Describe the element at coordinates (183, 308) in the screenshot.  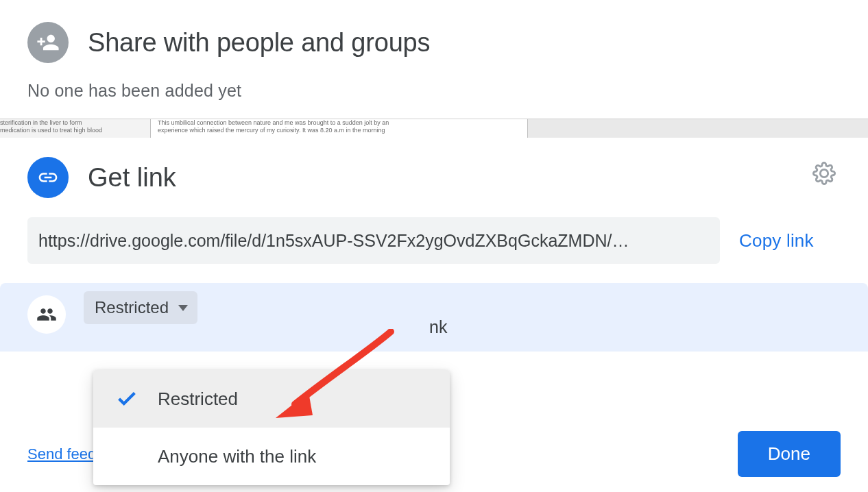
I see `chevron-down-icon` at that location.